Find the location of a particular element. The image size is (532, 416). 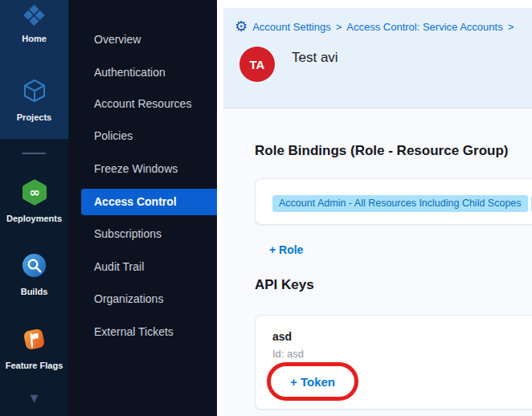

page-header: ⚙ Account Settings > Access Control: Ser… is located at coordinates (378, 58).